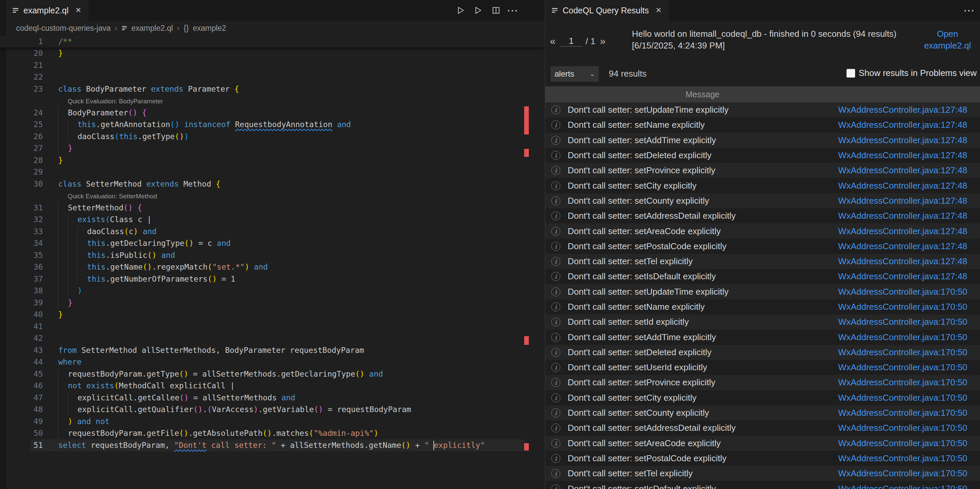  What do you see at coordinates (47, 11) in the screenshot?
I see `tab-example2-ql: example2.ql ✕` at bounding box center [47, 11].